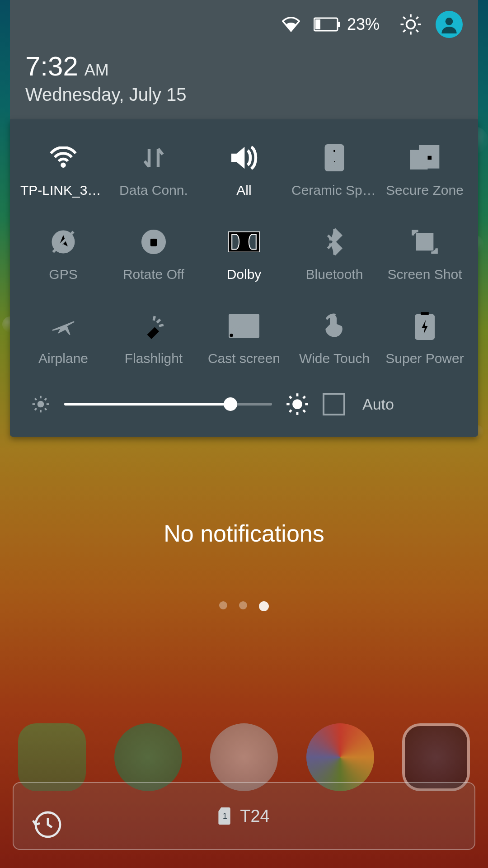 This screenshot has height=868, width=488. What do you see at coordinates (63, 338) in the screenshot?
I see `qs-tile-airplane: Airplane` at bounding box center [63, 338].